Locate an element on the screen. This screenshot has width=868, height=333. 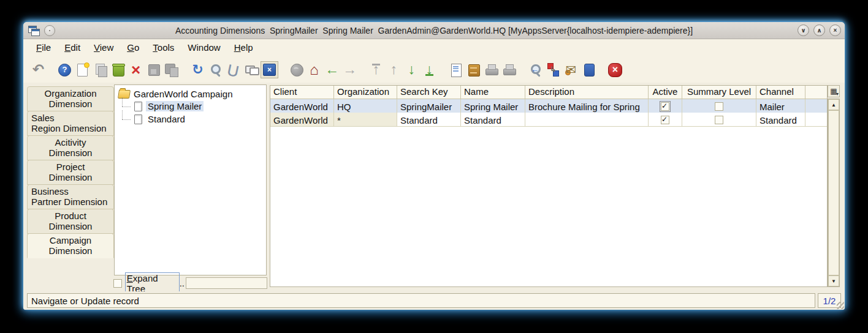
cell-name: Standard is located at coordinates (493, 119).